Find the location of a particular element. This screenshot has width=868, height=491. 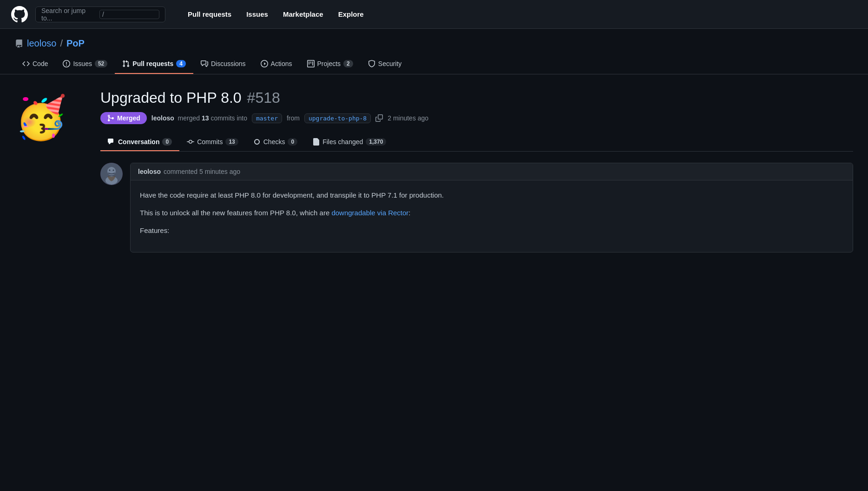

pr-tab-conversation-badge: 0 is located at coordinates (167, 142).